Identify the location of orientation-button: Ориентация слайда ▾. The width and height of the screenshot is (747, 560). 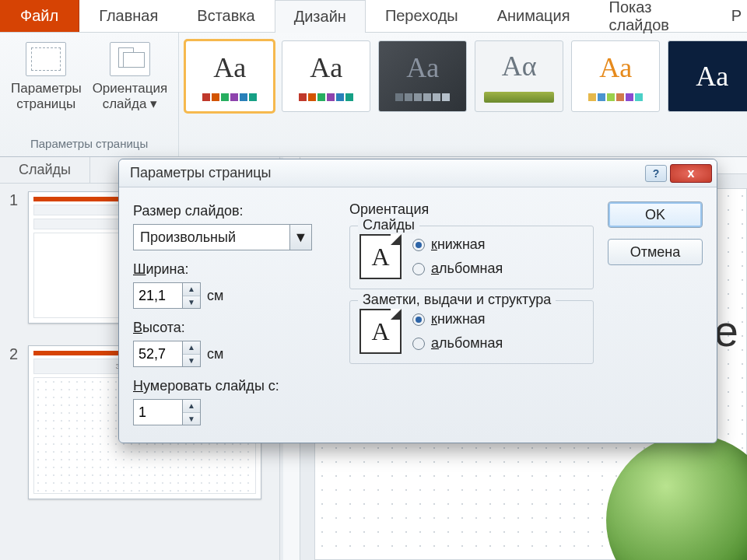
(131, 76).